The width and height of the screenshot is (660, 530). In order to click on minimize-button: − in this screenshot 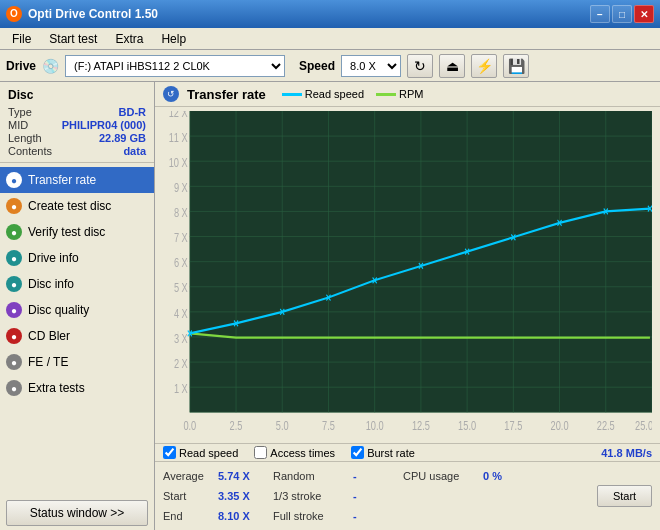, I will do `click(600, 14)`.